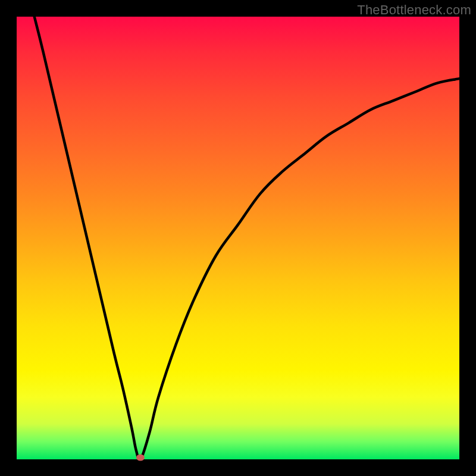 This screenshot has width=476, height=476. What do you see at coordinates (414, 10) in the screenshot?
I see `watermark-text: TheBottleneck.com` at bounding box center [414, 10].